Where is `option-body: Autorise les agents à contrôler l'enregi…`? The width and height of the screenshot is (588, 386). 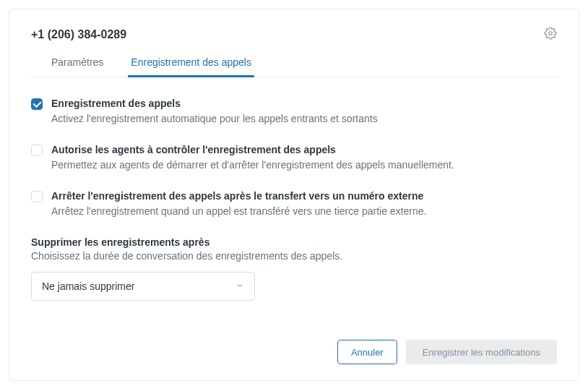 option-body: Autorise les agents à contrôler l'enregi… is located at coordinates (304, 158).